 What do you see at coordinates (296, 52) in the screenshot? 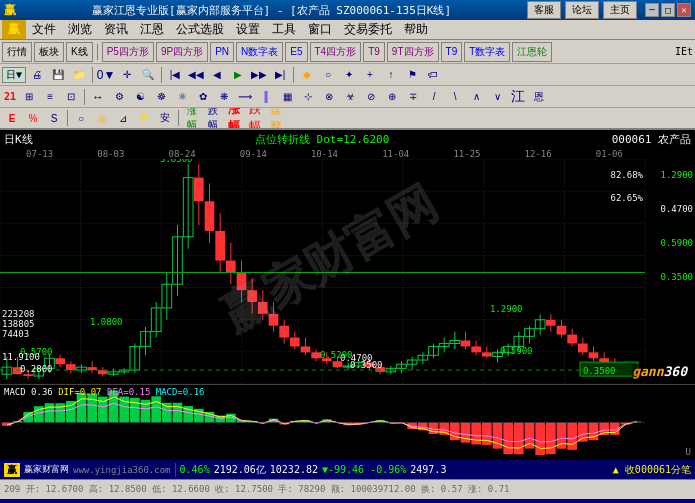
I see `tb-e5: E5` at bounding box center [296, 52].